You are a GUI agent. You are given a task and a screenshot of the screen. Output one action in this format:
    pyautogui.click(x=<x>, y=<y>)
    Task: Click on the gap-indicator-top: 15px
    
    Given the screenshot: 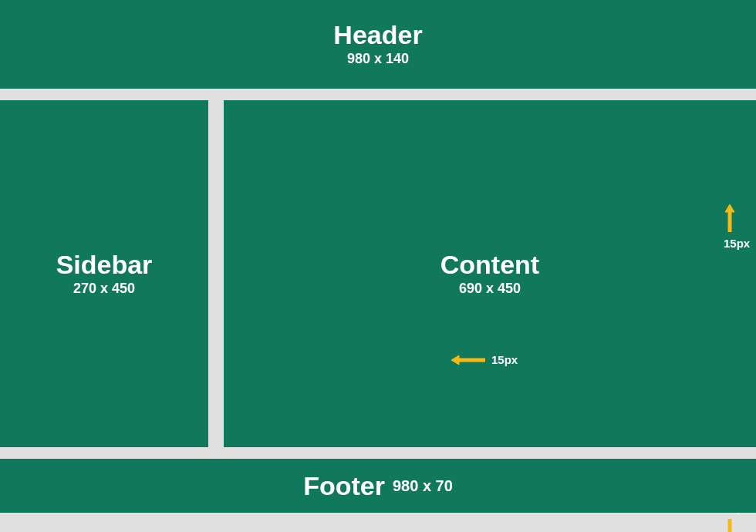 What is the action you would take?
    pyautogui.click(x=737, y=227)
    